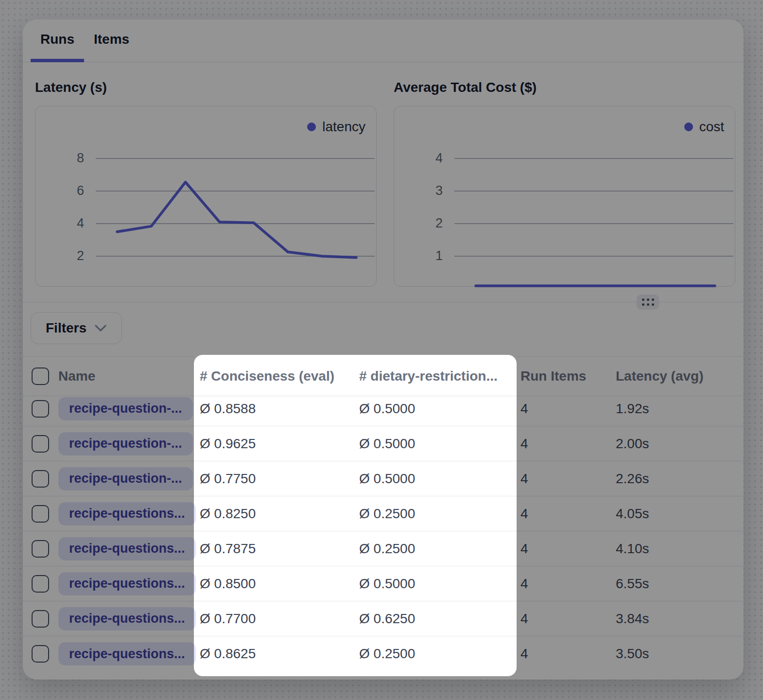  I want to click on chevron-down-icon, so click(101, 328).